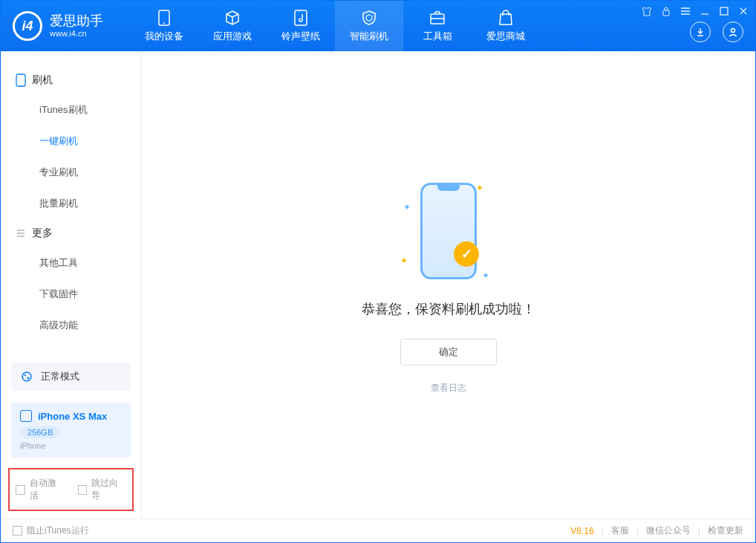  I want to click on title-action-buttons, so click(717, 32).